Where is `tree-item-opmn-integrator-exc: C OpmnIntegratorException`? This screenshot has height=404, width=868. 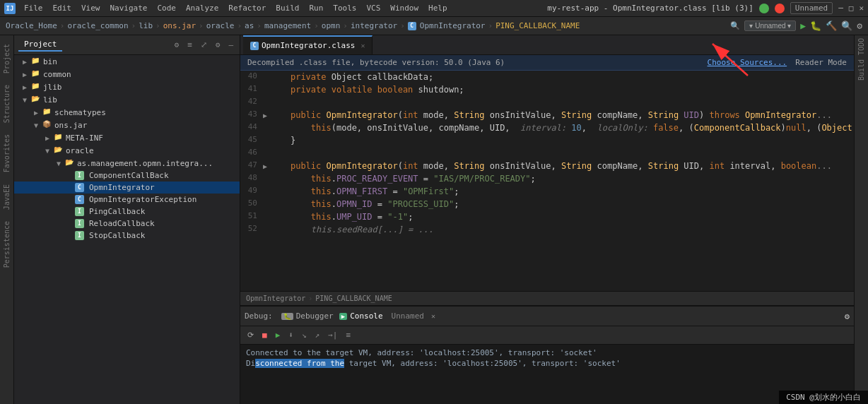
tree-item-opmn-integrator-exc: C OpmnIntegratorException is located at coordinates (127, 199).